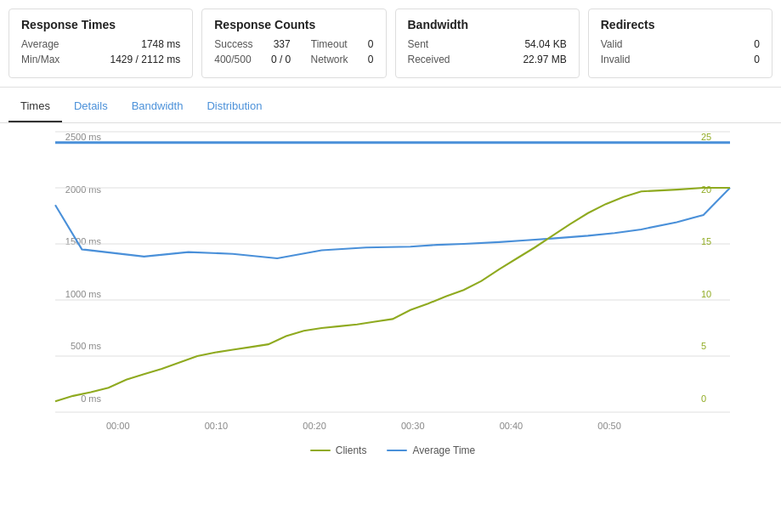 This screenshot has height=532, width=781. I want to click on bandwidth-title: Bandwidth, so click(488, 25).